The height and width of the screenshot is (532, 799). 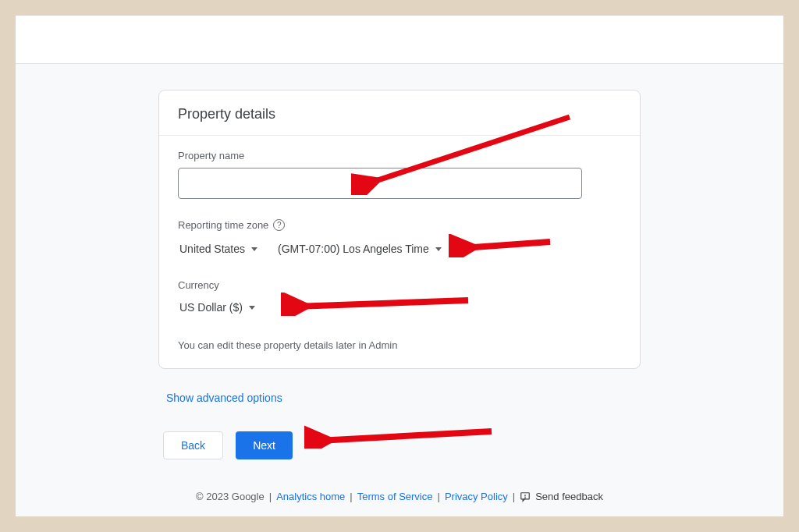 What do you see at coordinates (217, 307) in the screenshot?
I see `currency-dropdown: US Dollar ($)` at bounding box center [217, 307].